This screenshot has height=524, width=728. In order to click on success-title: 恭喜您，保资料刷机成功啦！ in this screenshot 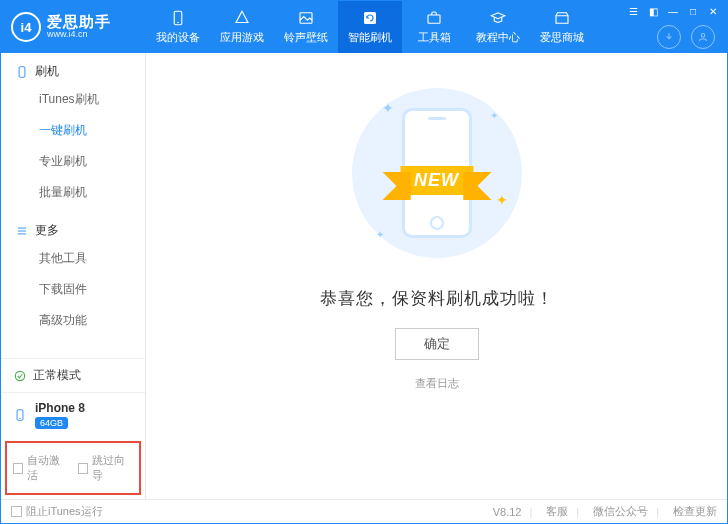, I will do `click(437, 298)`.